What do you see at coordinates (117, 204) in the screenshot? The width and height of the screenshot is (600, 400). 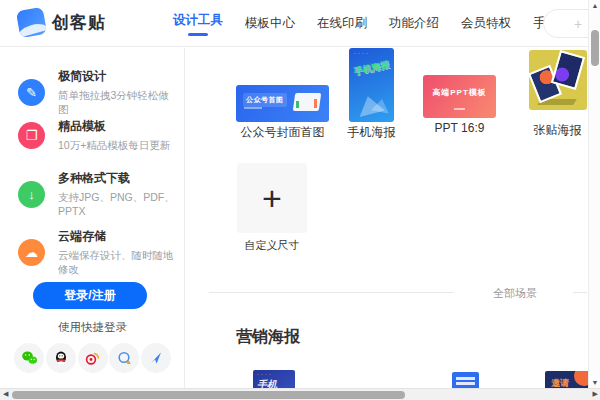 I see `feature-desc: 支持JPG、PNG、PDF、PPTX` at bounding box center [117, 204].